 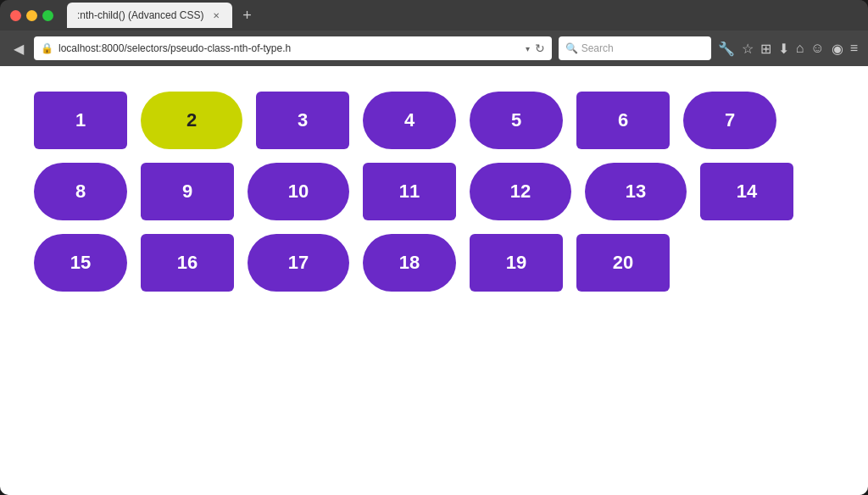 I want to click on close-icon: ✕, so click(x=216, y=15).